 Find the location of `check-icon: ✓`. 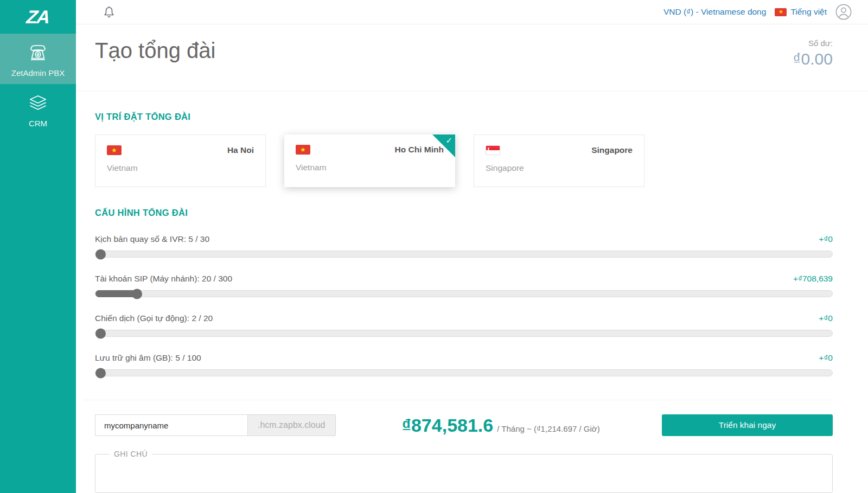

check-icon: ✓ is located at coordinates (449, 140).